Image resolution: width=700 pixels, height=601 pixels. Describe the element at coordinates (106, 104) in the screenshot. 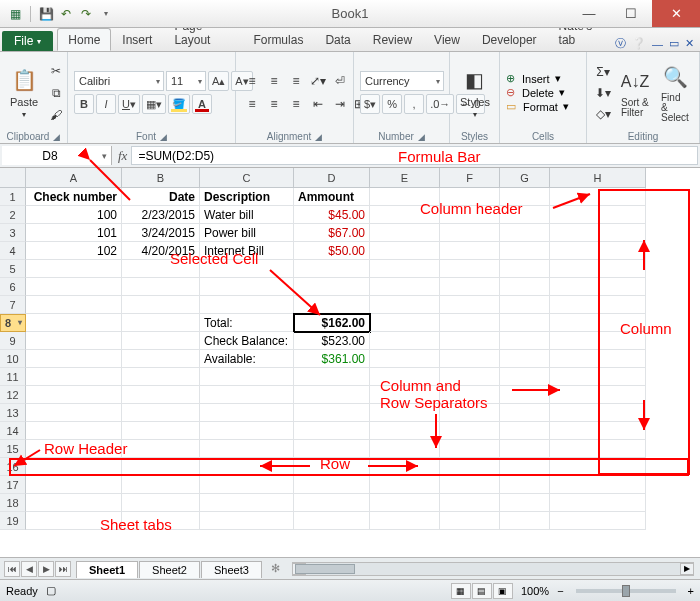

I see `italic-button: I` at that location.